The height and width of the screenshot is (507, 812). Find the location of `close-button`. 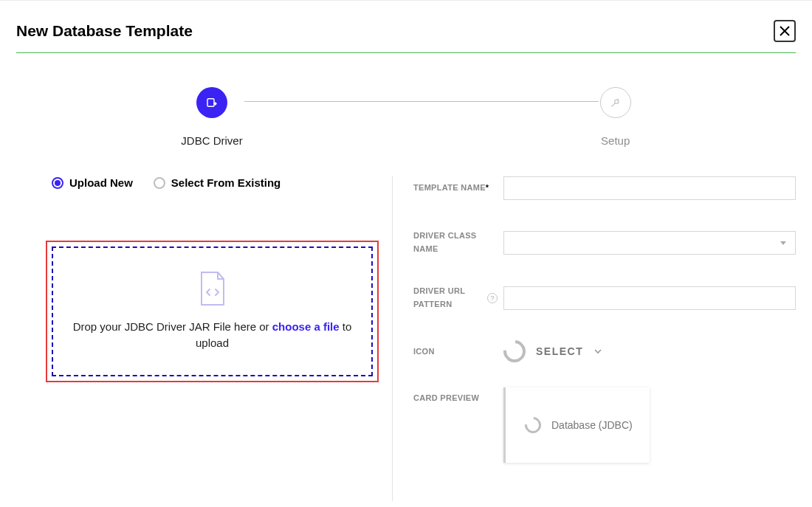

close-button is located at coordinates (785, 31).